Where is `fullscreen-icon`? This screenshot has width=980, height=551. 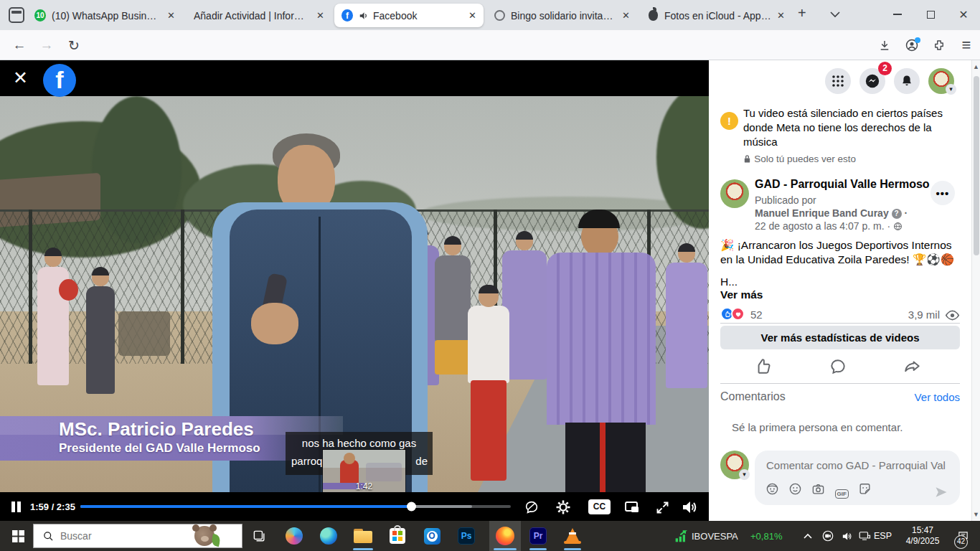
fullscreen-icon is located at coordinates (662, 507).